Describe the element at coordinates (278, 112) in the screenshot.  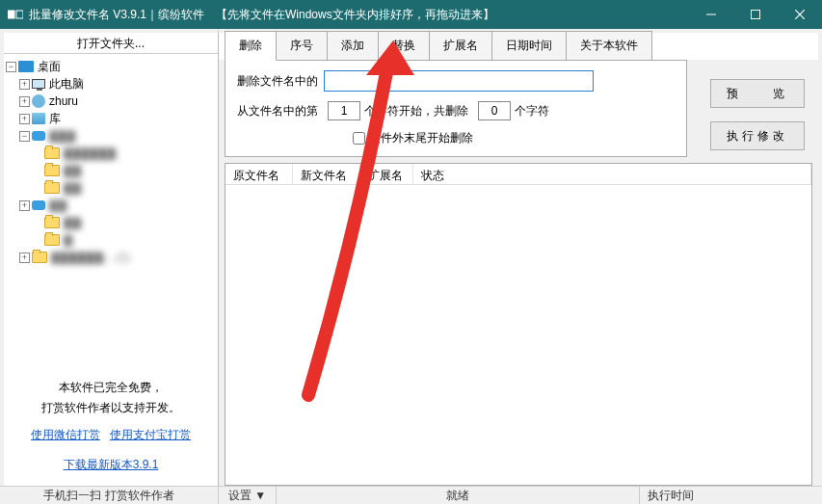
I see `delete-from-label: 从文件名中的第` at that location.